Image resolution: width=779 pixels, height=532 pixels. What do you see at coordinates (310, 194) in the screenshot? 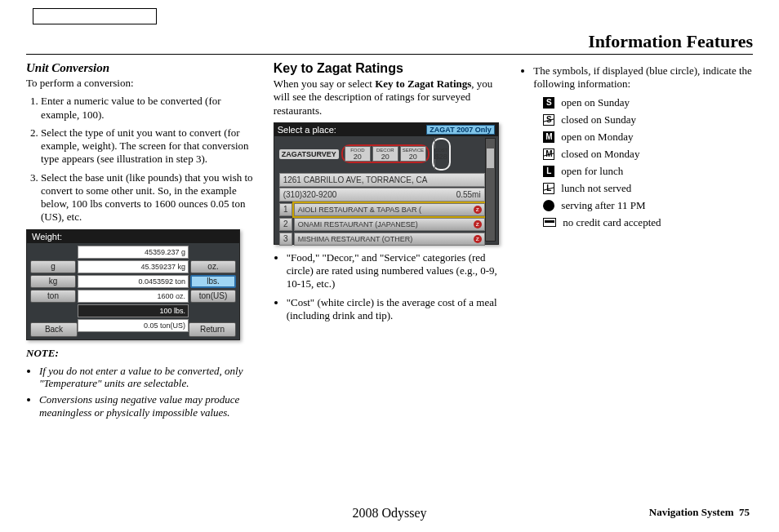
I see `phone: (310)320-9200` at bounding box center [310, 194].